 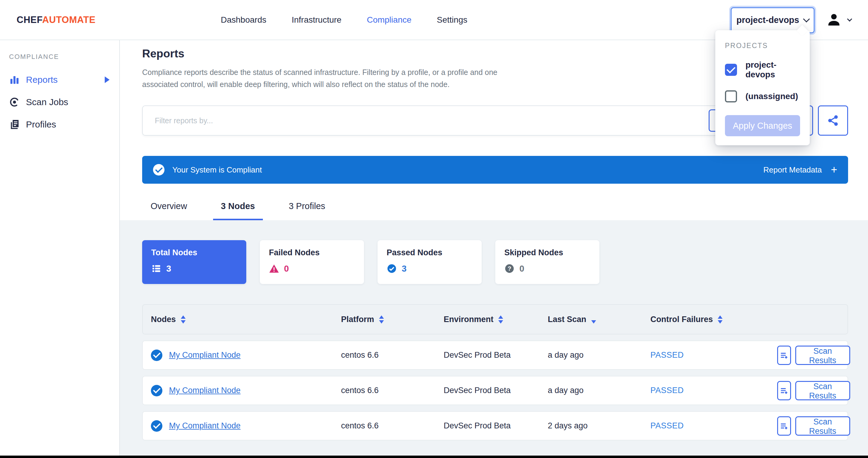 I want to click on nav-item-dashboards: Dashboards, so click(x=243, y=20).